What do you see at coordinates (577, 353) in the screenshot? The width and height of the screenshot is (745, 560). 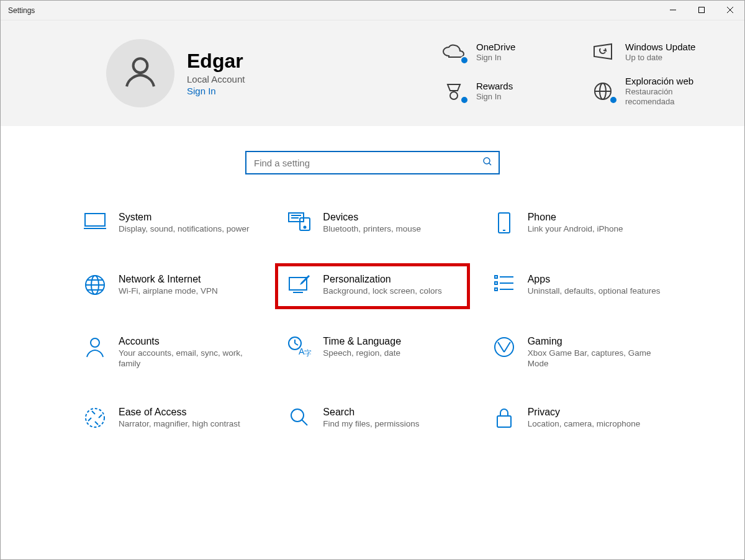 I see `category-gaming: Gaming Xbox Game Bar, captures, Game Mod…` at bounding box center [577, 353].